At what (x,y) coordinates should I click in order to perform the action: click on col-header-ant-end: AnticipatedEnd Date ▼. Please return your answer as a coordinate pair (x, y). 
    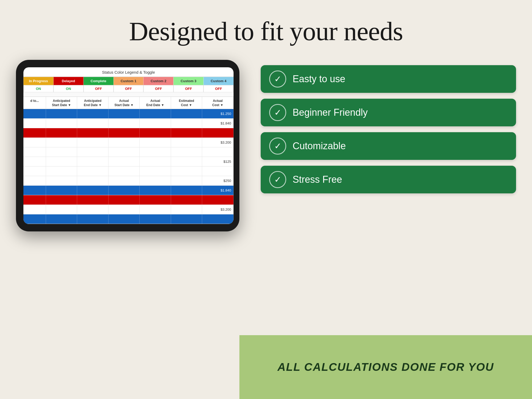
    Looking at the image, I should click on (93, 103).